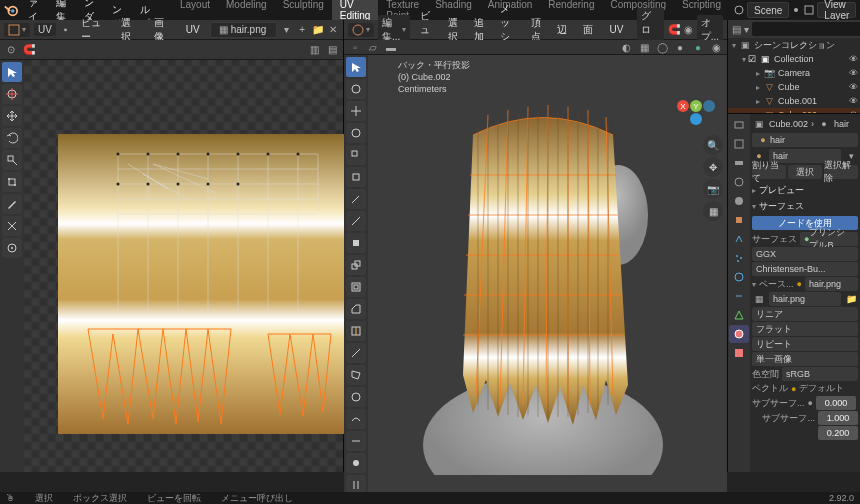 This screenshot has height=504, width=860. I want to click on source-field: 単一画像, so click(805, 359).